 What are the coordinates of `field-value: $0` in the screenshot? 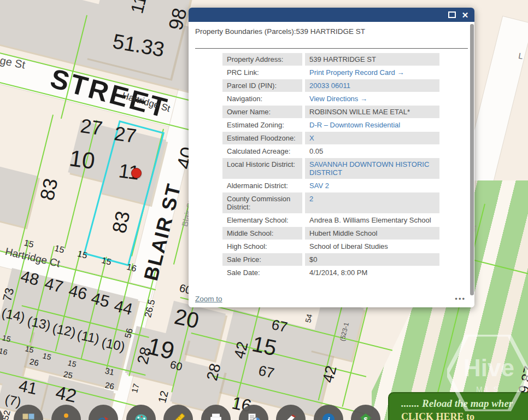 It's located at (372, 259).